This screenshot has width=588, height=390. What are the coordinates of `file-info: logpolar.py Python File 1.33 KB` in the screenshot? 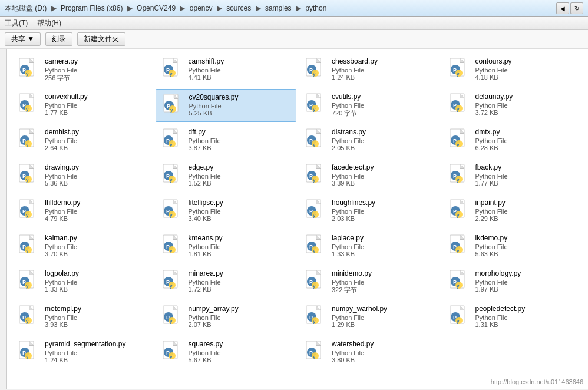 It's located at (97, 281).